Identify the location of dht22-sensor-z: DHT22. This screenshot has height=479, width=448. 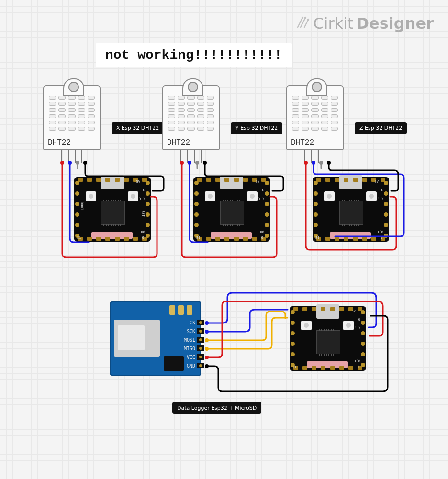
(315, 124).